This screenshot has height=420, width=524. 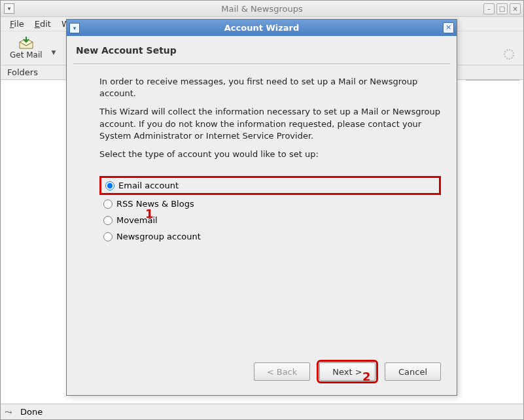 What do you see at coordinates (149, 213) in the screenshot?
I see `annotation-1: 1` at bounding box center [149, 213].